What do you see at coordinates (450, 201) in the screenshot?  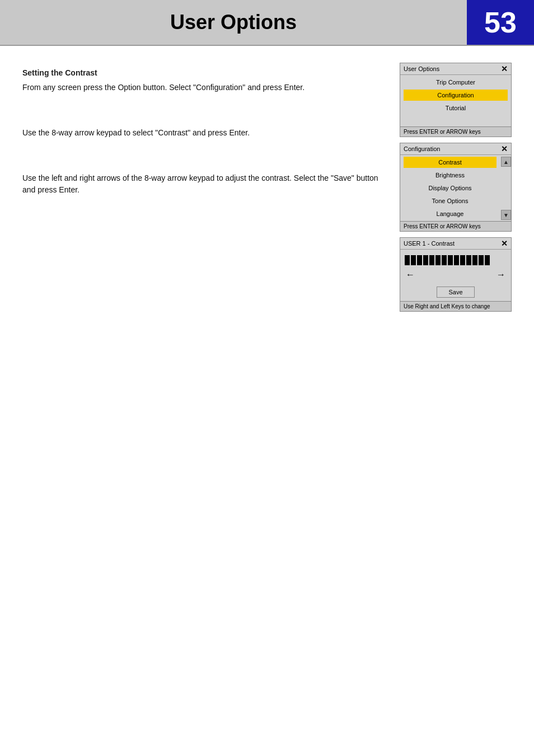 I see `config-item-tone-options: Tone Options` at bounding box center [450, 201].